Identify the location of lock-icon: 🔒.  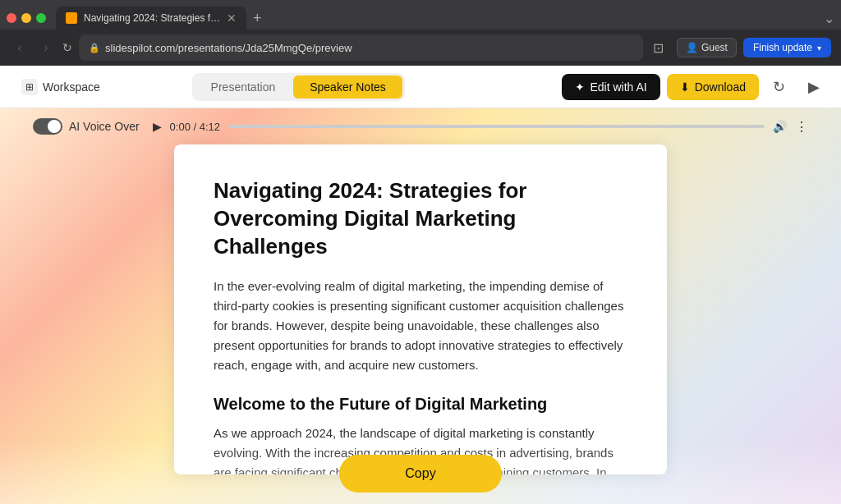
(94, 48).